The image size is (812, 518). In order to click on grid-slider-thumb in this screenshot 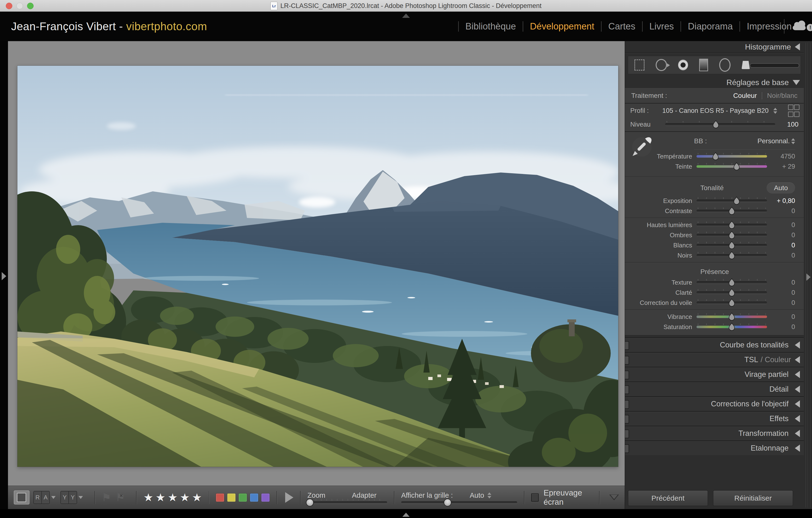, I will do `click(448, 503)`.